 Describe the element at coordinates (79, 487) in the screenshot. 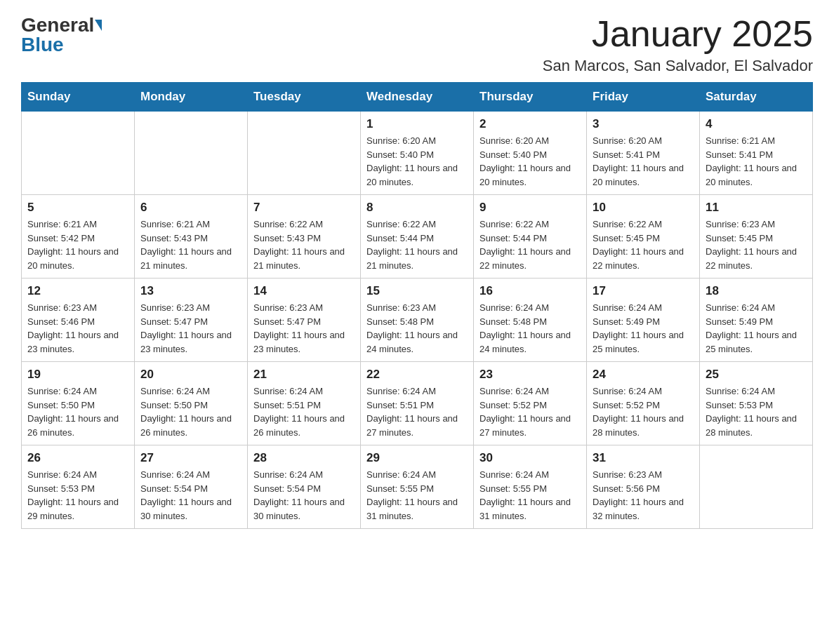

I see `calendar-day-cell: 26Sunrise: 6:24 AMSunset: 5:53 PMDayligh…` at that location.